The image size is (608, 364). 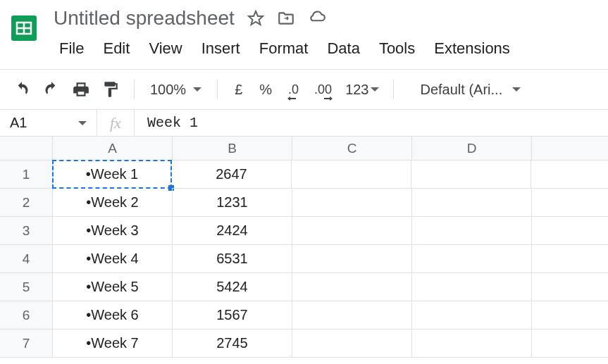 I want to click on percent-button: %, so click(x=266, y=90).